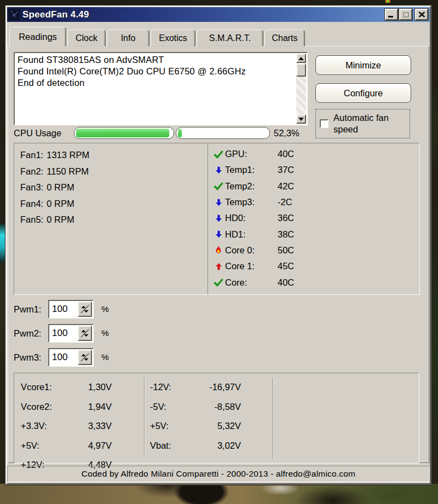  I want to click on cpu-usage-bar-2-fill, so click(180, 133).